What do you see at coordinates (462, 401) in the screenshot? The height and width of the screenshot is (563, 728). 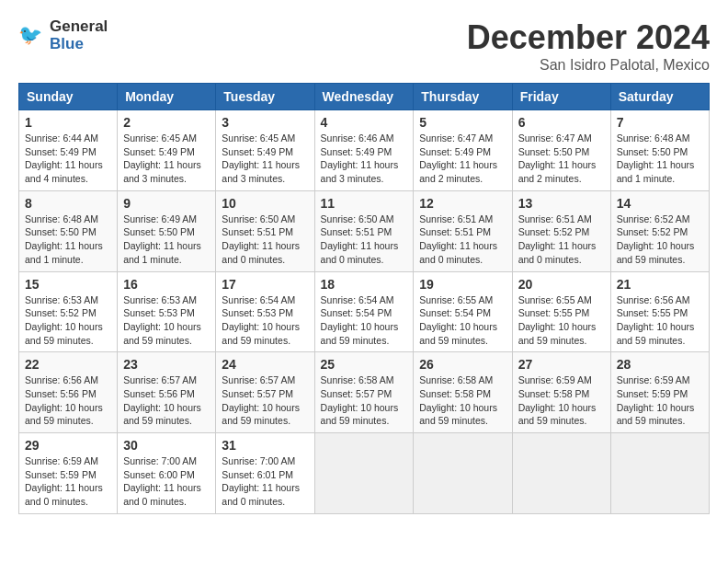 I see `day-info: Sunrise: 6:58 AM Sunset: 5:58 PM Dayligh…` at bounding box center [462, 401].